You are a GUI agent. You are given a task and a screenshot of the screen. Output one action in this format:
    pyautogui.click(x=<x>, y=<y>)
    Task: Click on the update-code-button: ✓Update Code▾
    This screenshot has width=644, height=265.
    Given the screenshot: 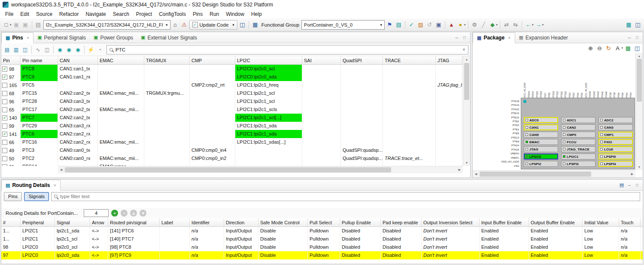 What is the action you would take?
    pyautogui.click(x=213, y=25)
    